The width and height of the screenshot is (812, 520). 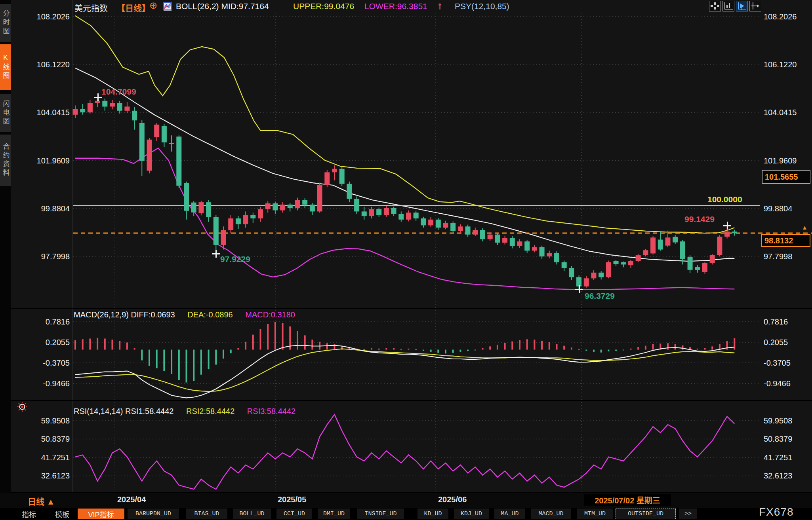 I want to click on psy-readout: PSY(12,10,85), so click(x=482, y=7).